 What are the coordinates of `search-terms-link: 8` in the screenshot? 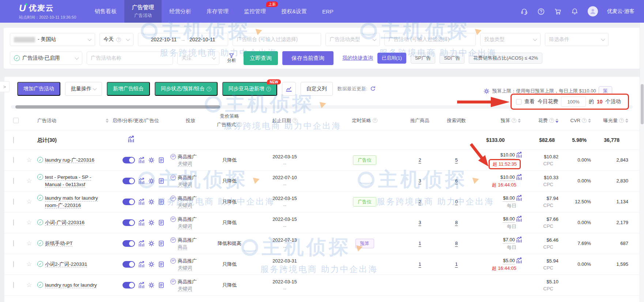 It's located at (456, 244).